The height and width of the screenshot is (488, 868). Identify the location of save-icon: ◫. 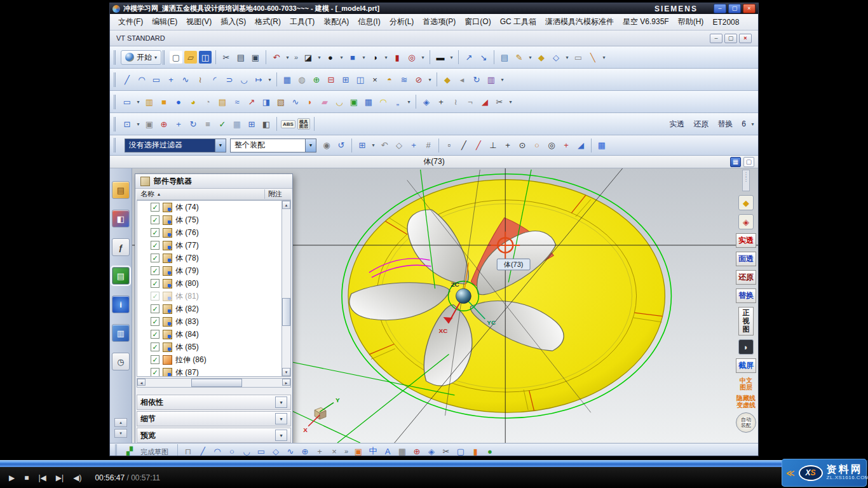
(205, 57).